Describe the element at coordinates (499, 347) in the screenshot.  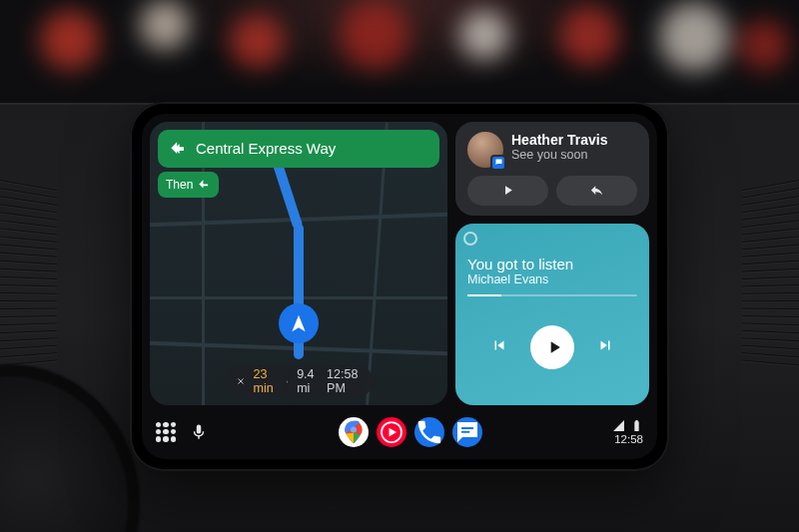
I see `previous-track-button` at that location.